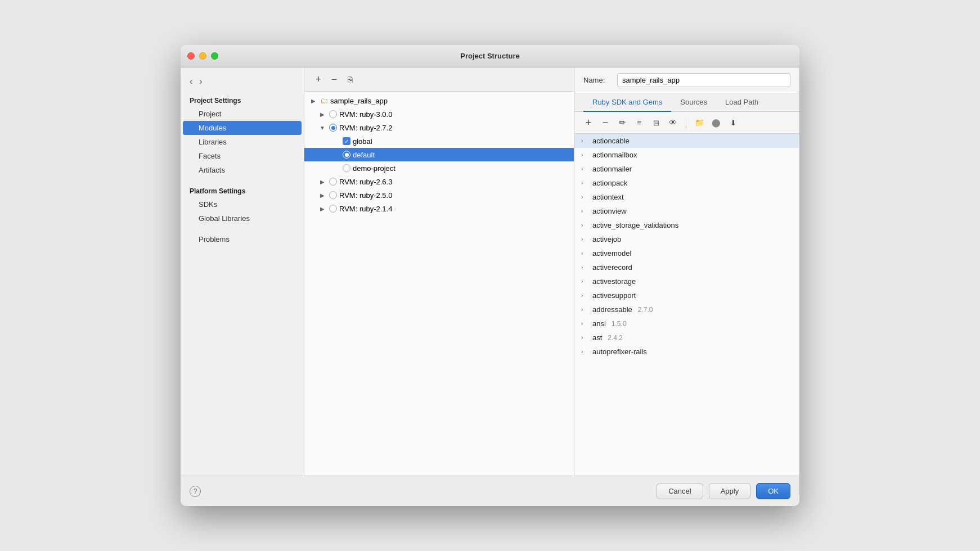 The height and width of the screenshot is (551, 980). What do you see at coordinates (242, 142) in the screenshot?
I see `sidebar-item-libraries: Libraries` at bounding box center [242, 142].